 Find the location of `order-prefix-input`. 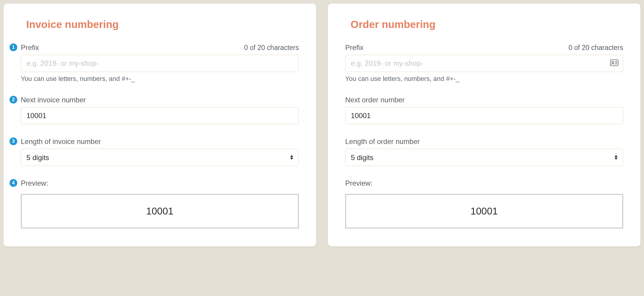

order-prefix-input is located at coordinates (484, 63).